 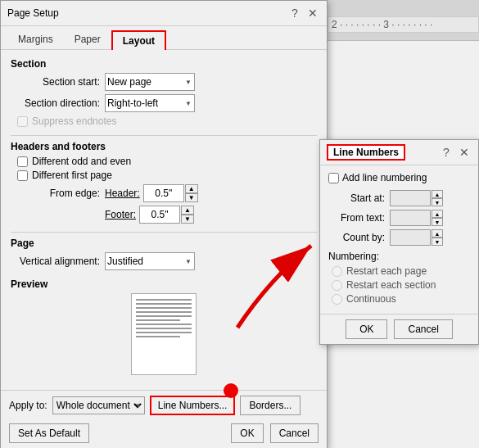 What do you see at coordinates (160, 215) in the screenshot?
I see `footer-input` at bounding box center [160, 215].